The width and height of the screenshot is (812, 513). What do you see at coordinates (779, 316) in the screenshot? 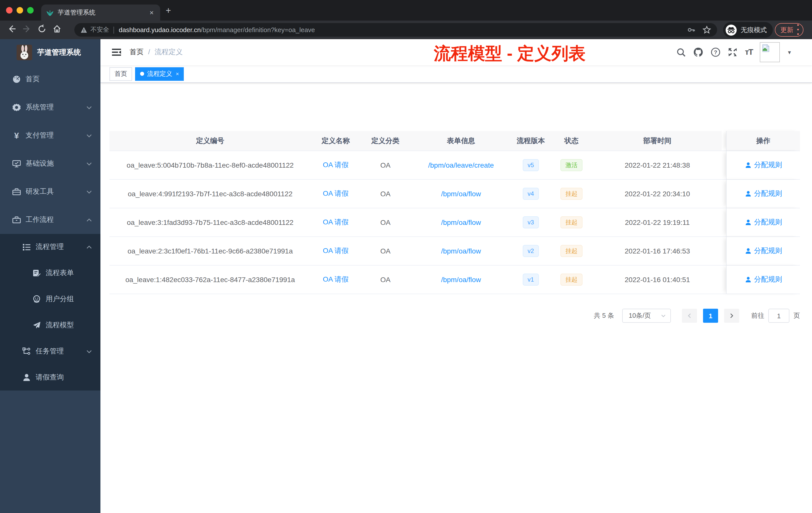
I see `goto-page-input: 1` at bounding box center [779, 316].